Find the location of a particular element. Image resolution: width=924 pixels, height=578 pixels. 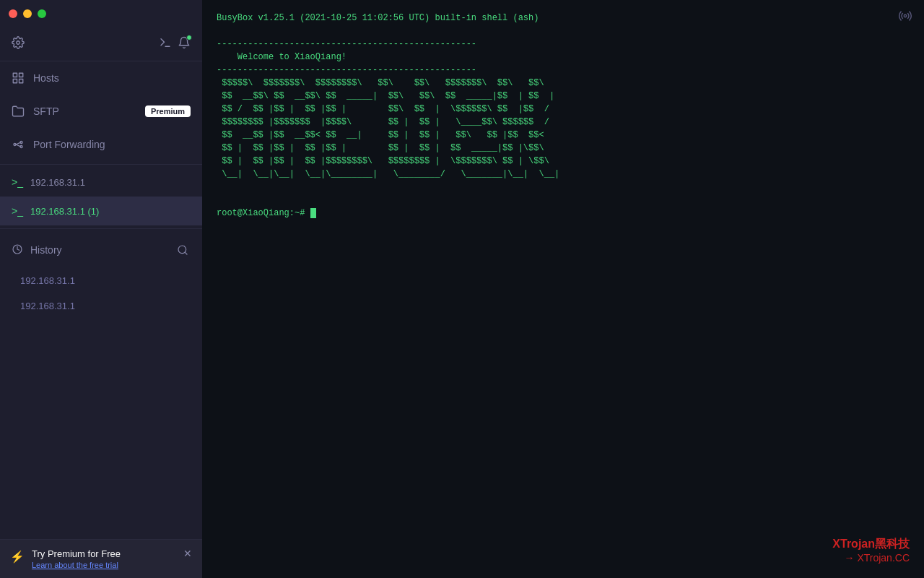

new-terminal-icon is located at coordinates (165, 44).